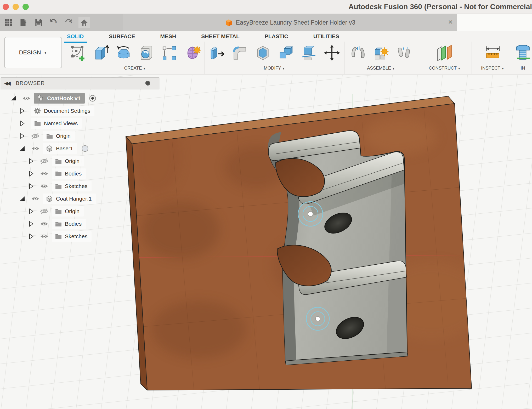  Describe the element at coordinates (100, 53) in the screenshot. I see `extrude-icon` at that location.